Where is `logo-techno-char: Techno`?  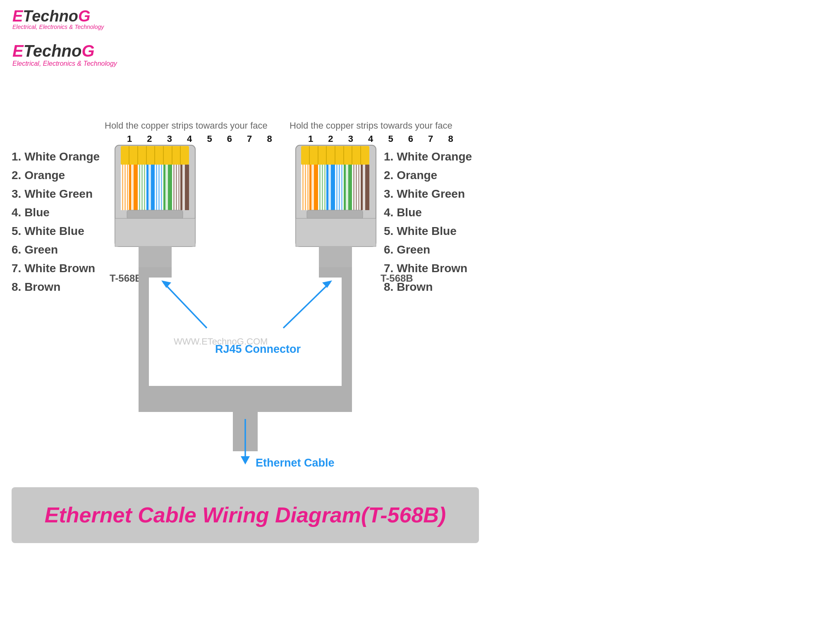 logo-techno-char: Techno is located at coordinates (53, 51).